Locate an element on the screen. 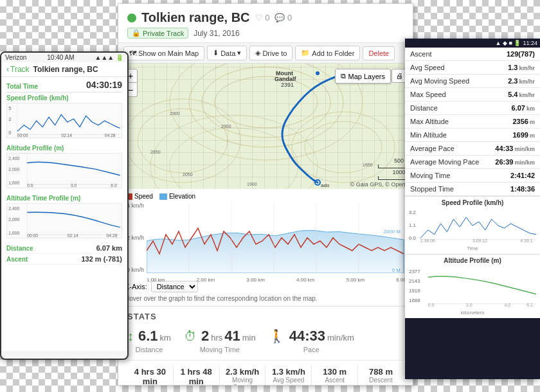  svg-text: 3.0 is located at coordinates (74, 185).